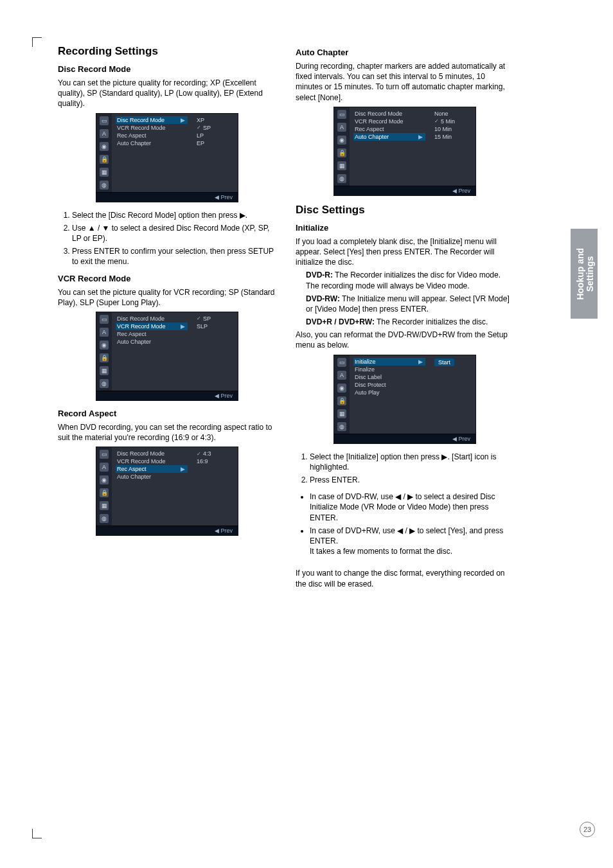 The height and width of the screenshot is (868, 613). Describe the element at coordinates (365, 369) in the screenshot. I see `osd-item-finalize: Finalize` at that location.